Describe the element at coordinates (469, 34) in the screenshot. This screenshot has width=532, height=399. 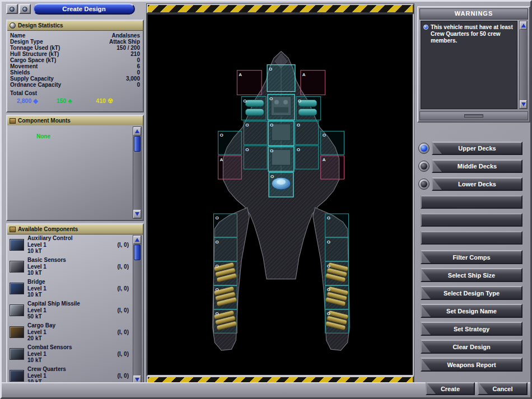
I see `warning-list: This vehicle must have at least Crew Qua…` at that location.